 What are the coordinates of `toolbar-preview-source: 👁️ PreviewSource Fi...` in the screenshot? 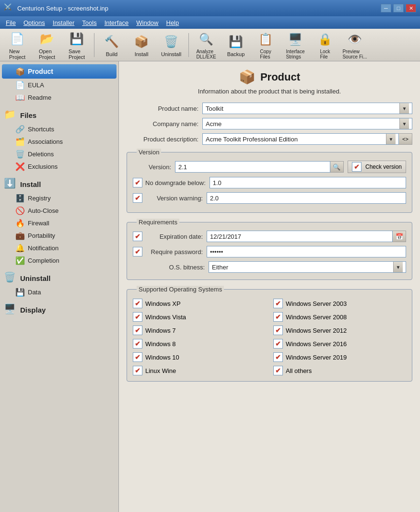 It's located at (355, 45).